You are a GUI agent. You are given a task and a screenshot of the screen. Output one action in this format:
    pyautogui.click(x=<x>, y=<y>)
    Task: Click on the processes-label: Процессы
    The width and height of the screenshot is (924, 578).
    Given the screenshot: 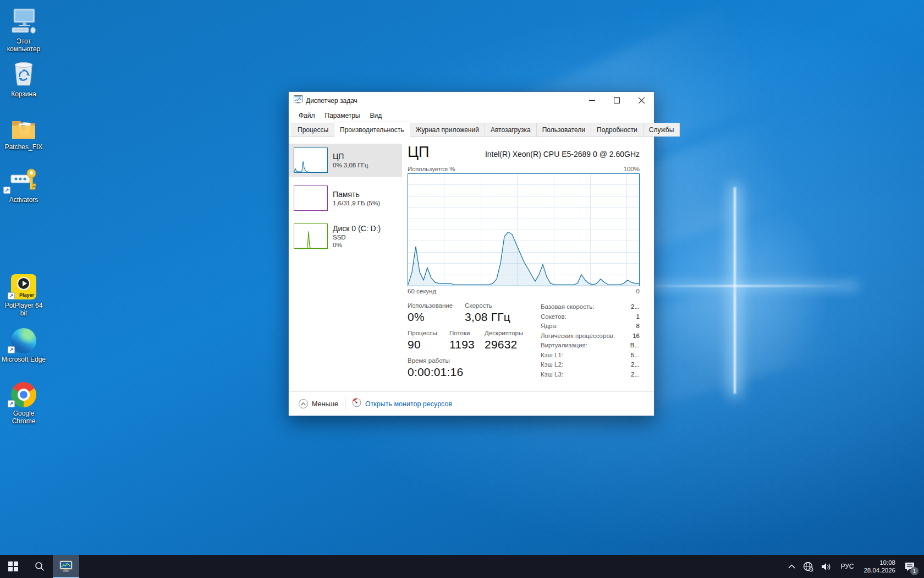 What is the action you would take?
    pyautogui.click(x=428, y=333)
    